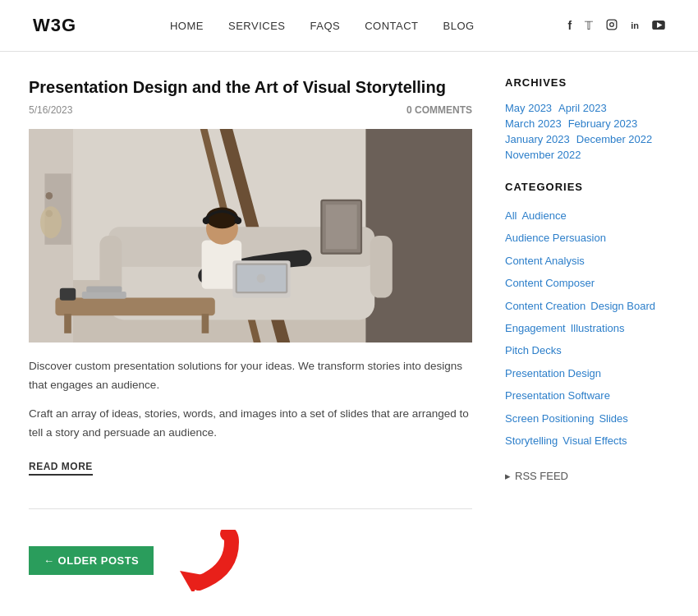 The height and width of the screenshot is (616, 698). What do you see at coordinates (622, 306) in the screenshot?
I see `cat-design-board: Design Board` at bounding box center [622, 306].